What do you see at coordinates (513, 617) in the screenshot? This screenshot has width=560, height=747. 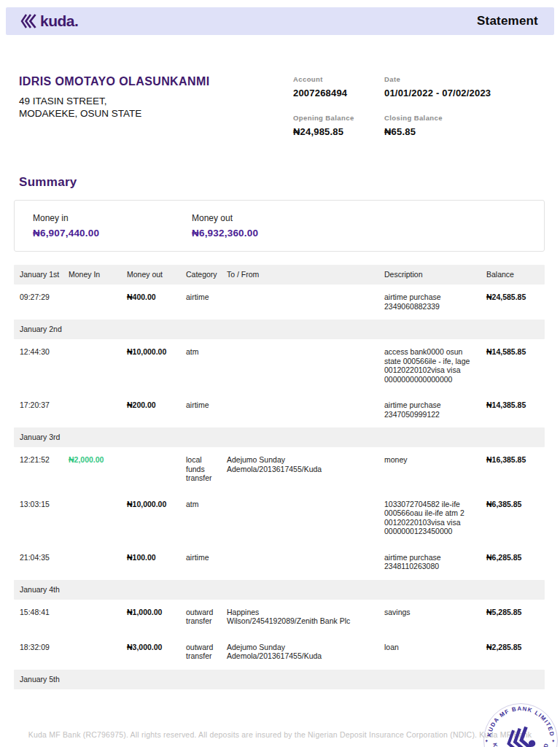 I see `cell-balance: ₦5,285.85` at bounding box center [513, 617].